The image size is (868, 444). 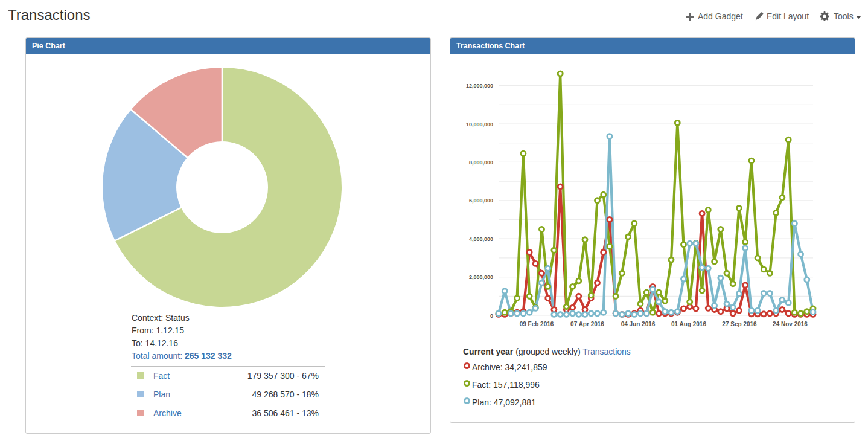 What do you see at coordinates (479, 124) in the screenshot?
I see `svg-text: 10,000,000` at bounding box center [479, 124].